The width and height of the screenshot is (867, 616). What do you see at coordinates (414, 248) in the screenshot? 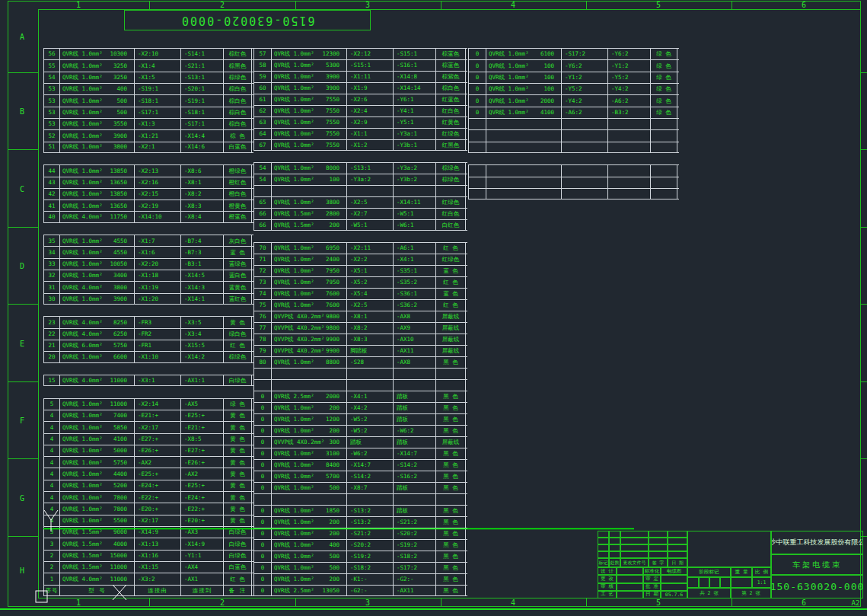
I see `wire-to-cell: -A6:1` at bounding box center [414, 248].